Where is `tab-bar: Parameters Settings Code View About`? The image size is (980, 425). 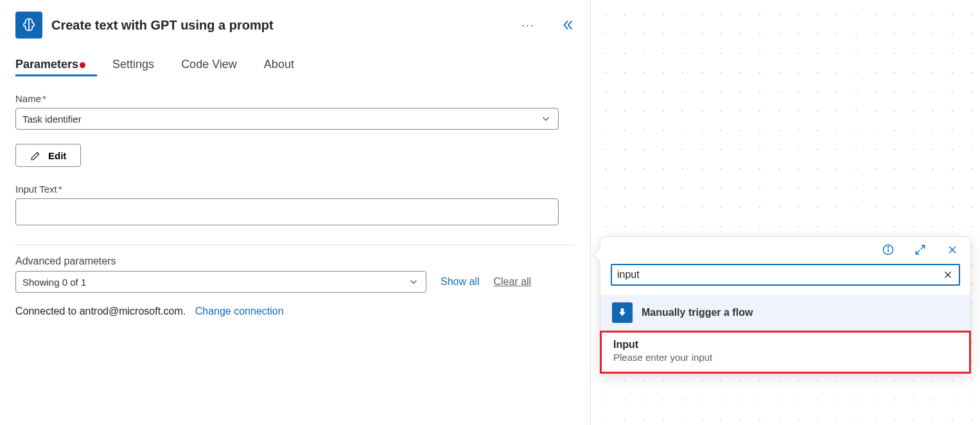
tab-bar: Parameters Settings Code View About is located at coordinates (295, 67).